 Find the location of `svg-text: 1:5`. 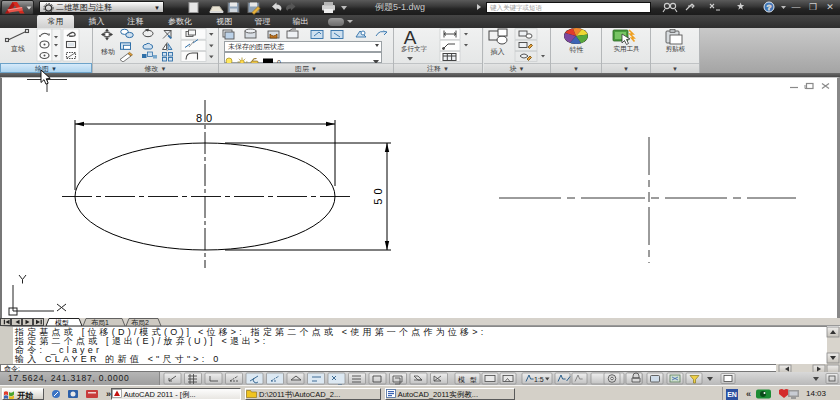

svg-text: 1:5 is located at coordinates (539, 380).